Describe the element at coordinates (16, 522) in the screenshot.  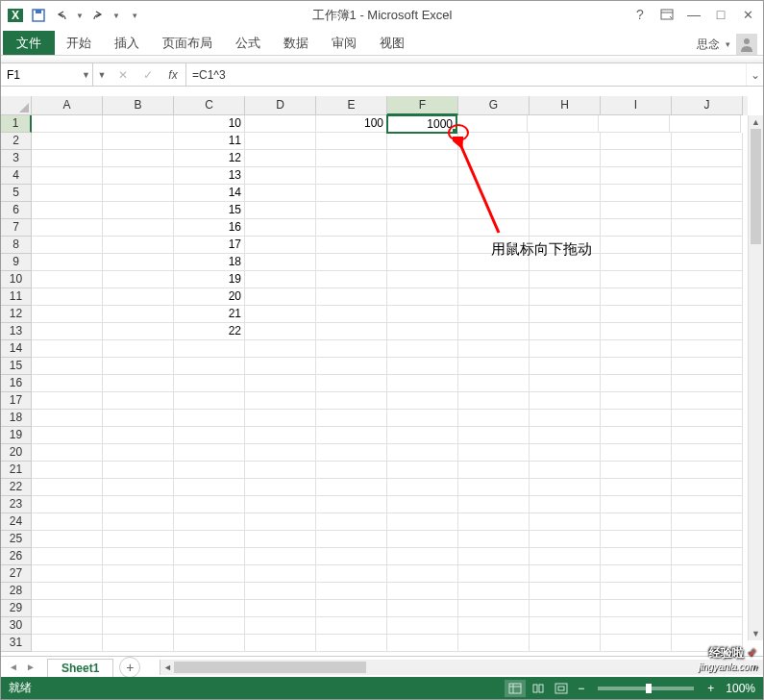
I see `row-header: 24` at that location.